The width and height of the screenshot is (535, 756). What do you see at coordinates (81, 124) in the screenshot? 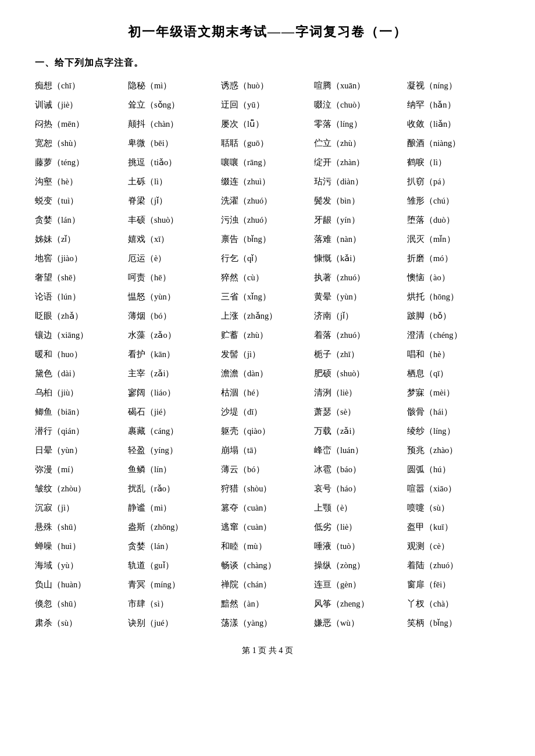
I see `vocab-item: 闷热（mēn）` at bounding box center [81, 124].